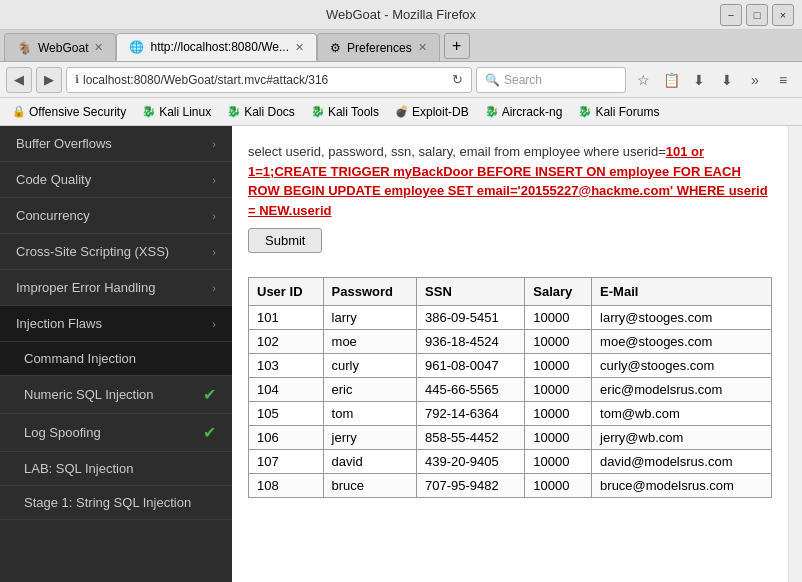  I want to click on tab-label: Preferences, so click(380, 48).